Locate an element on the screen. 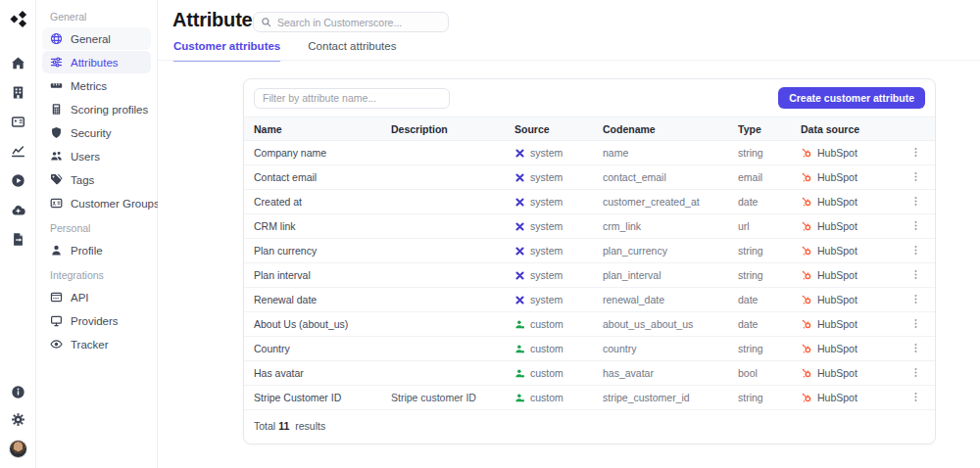 The height and width of the screenshot is (468, 980). attribute-name-cell: Plan currency is located at coordinates (322, 251).